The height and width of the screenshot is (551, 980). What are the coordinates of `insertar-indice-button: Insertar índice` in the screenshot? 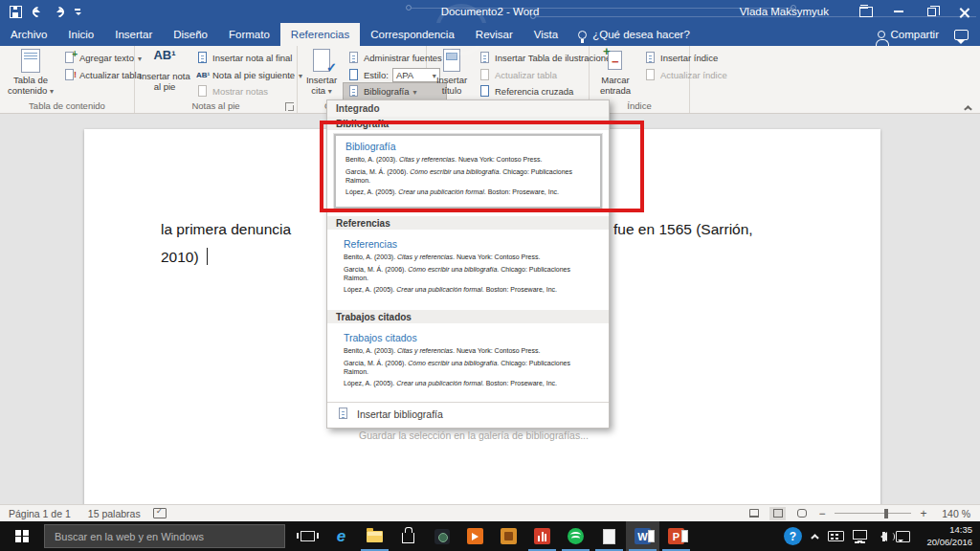 It's located at (685, 58).